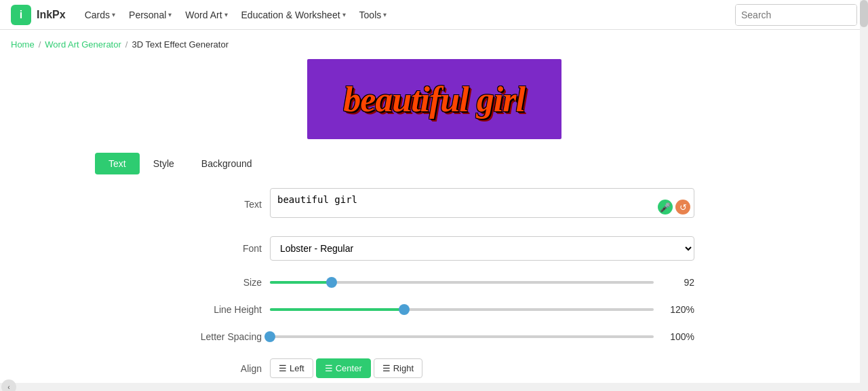 The height and width of the screenshot is (391, 868). Describe the element at coordinates (292, 368) in the screenshot. I see `align-left-button: ☰ Left` at that location.